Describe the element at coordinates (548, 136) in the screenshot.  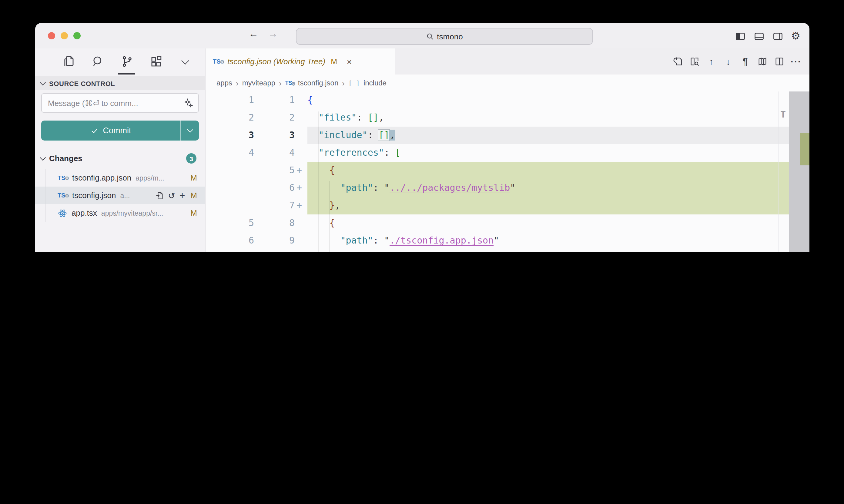
I see `code-content: "include": [],` at that location.